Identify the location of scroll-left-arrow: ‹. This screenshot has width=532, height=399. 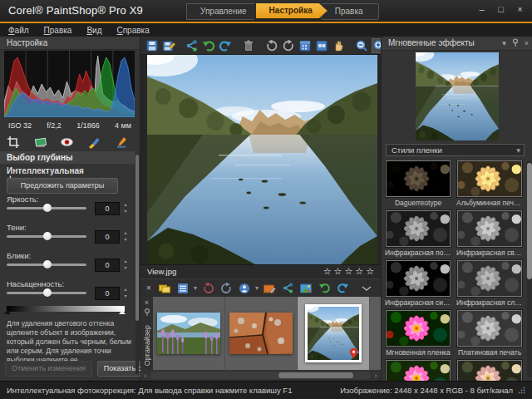
(145, 376).